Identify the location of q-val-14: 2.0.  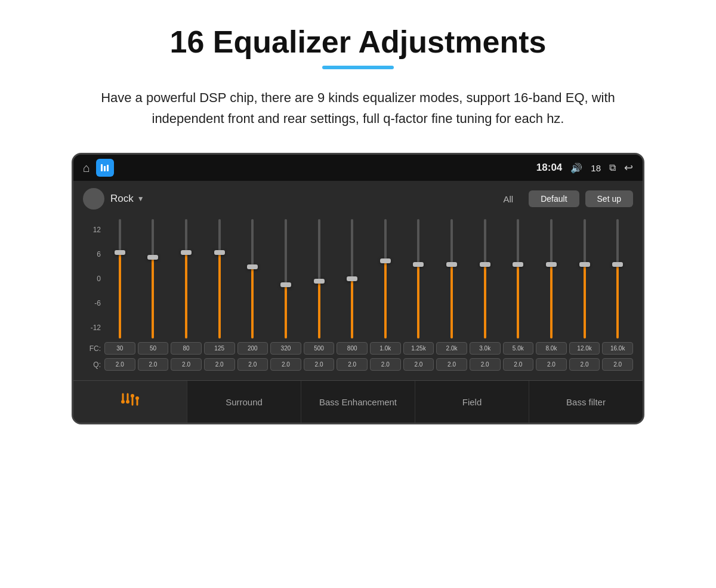
(585, 364).